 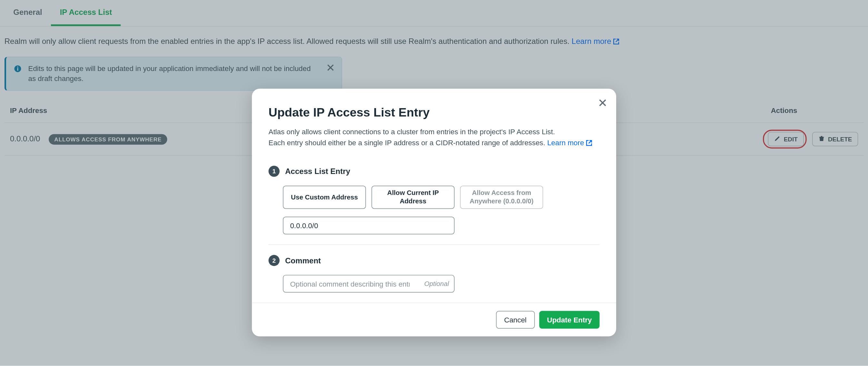 I want to click on use-custom-address-button: Use Custom Address, so click(x=324, y=197).